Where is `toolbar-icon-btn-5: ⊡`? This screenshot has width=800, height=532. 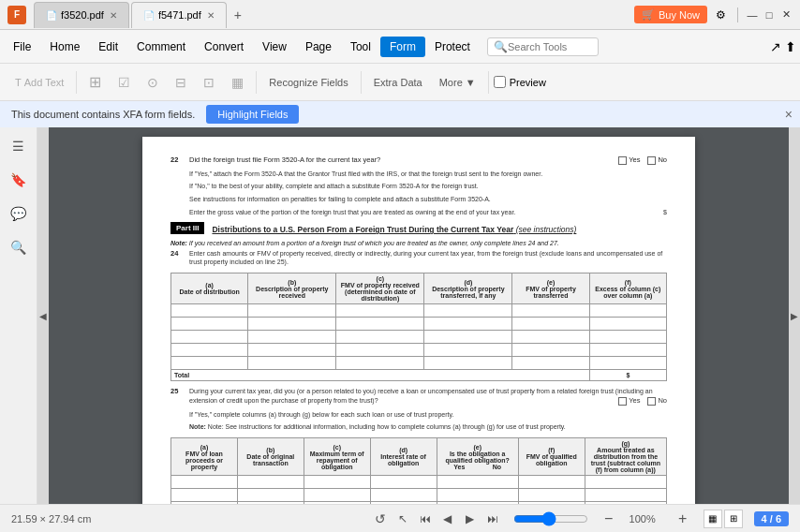 toolbar-icon-btn-5: ⊡ is located at coordinates (209, 82).